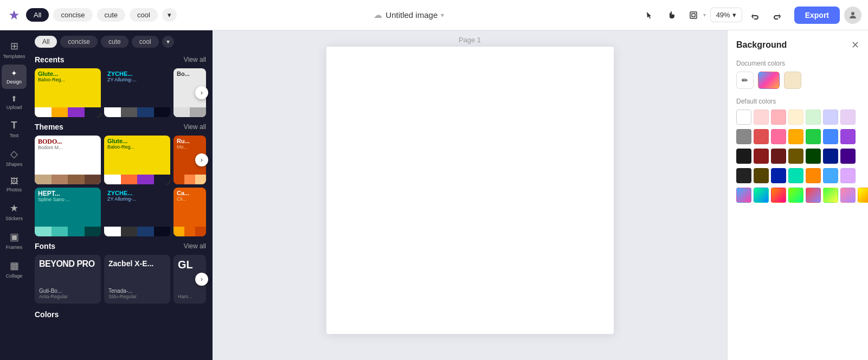 This screenshot has height=360, width=868. What do you see at coordinates (831, 176) in the screenshot?
I see `color-sky` at bounding box center [831, 176].